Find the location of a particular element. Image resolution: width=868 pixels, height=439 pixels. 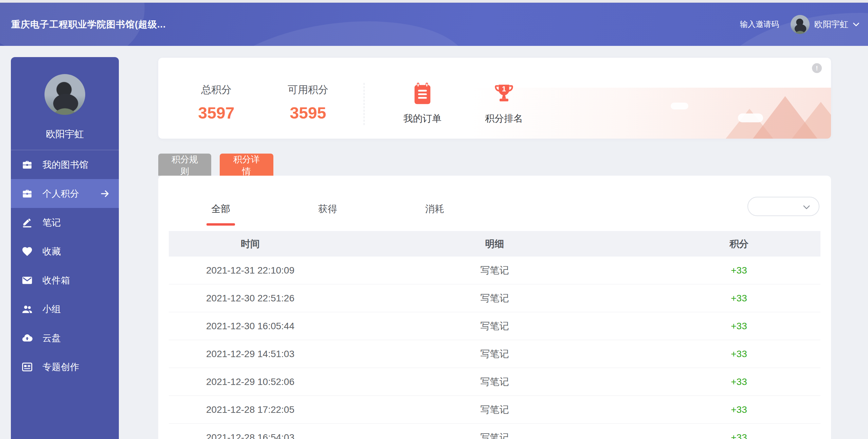

available-points-value: 3595 is located at coordinates (308, 113).